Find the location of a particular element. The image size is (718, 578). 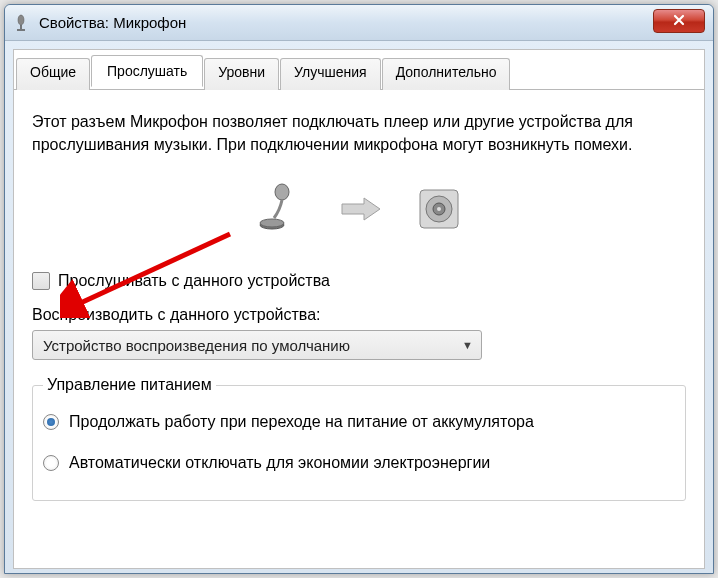

tab-strip: Общие Прослушать Уровни Улучшения Дополн… is located at coordinates (359, 74).